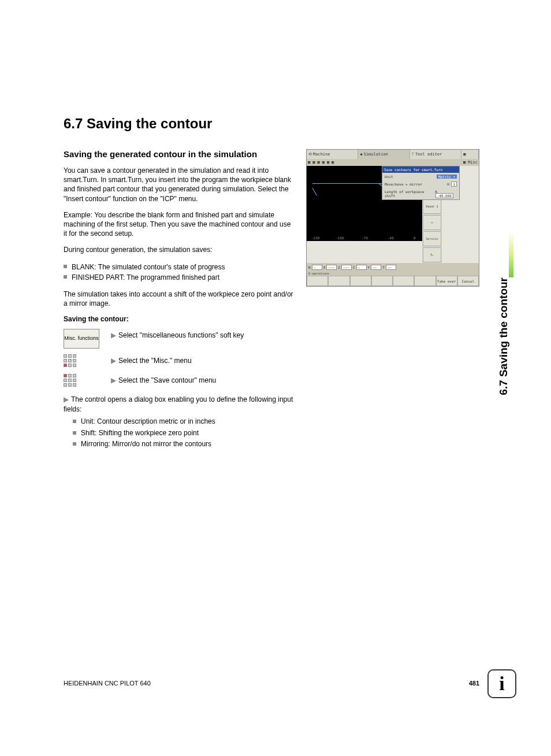 Image resolution: width=551 pixels, height=756 pixels. I want to click on operations-count: 0 operations, so click(393, 273).